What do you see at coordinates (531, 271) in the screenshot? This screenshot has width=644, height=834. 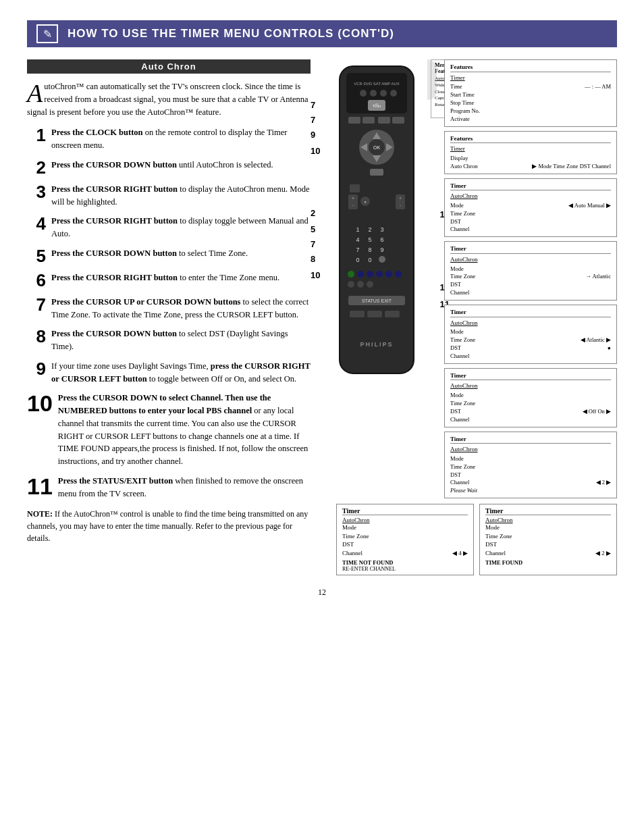 I see `screen-panel-4: Timer AutoChron Mode Time Zone → Atlanti…` at bounding box center [531, 271].